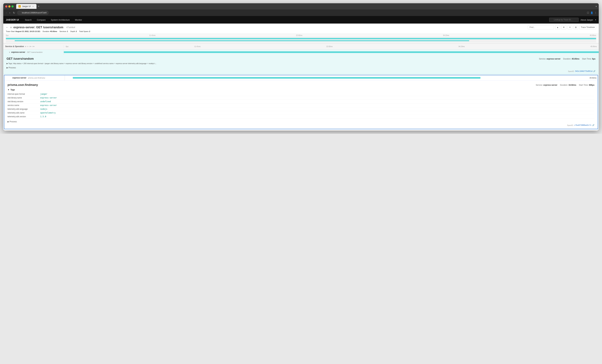  I want to click on timeline-bar-container, so click(301, 40).